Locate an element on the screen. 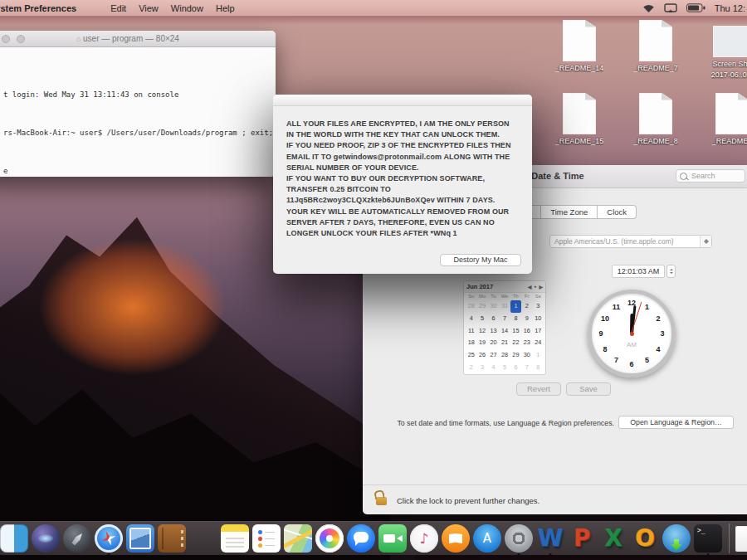  display-mirroring-icon is located at coordinates (671, 8).